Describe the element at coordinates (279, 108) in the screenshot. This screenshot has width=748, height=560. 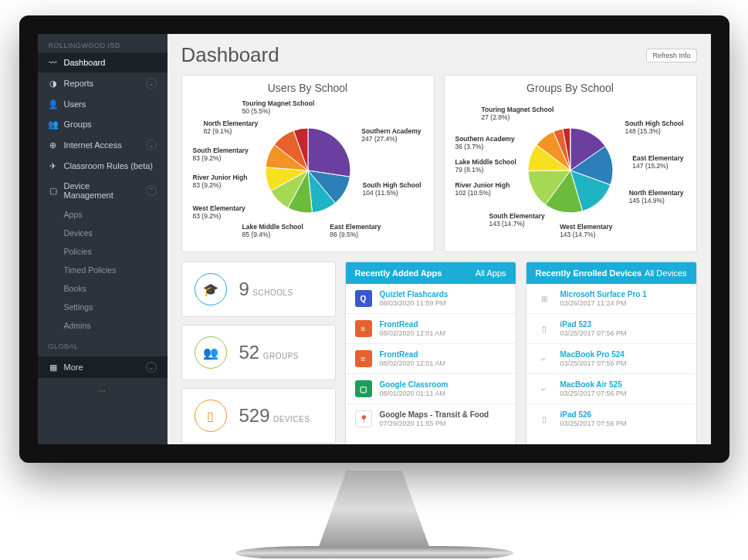
I see `pie-label: Touring Magnet School50 (5.5%)` at that location.